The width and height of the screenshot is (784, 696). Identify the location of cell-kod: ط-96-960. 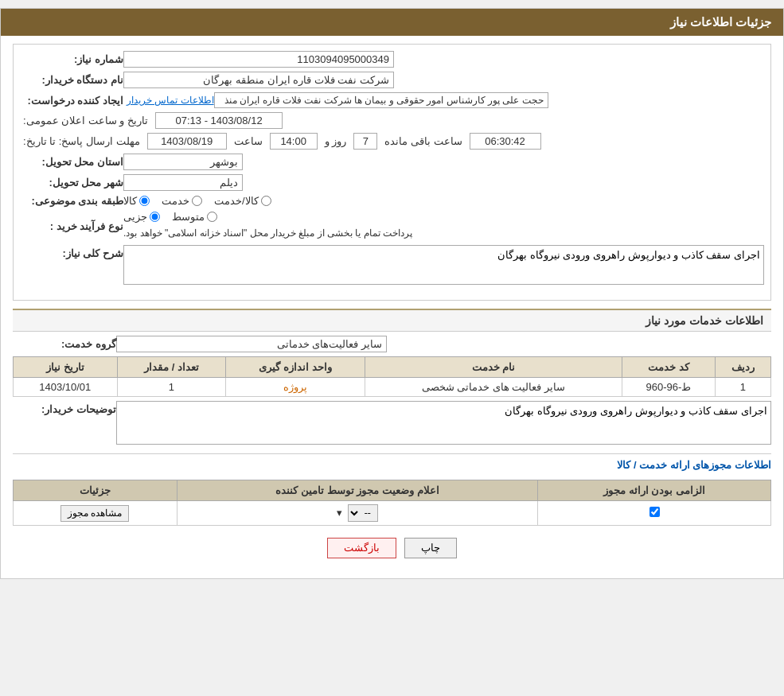
(669, 387).